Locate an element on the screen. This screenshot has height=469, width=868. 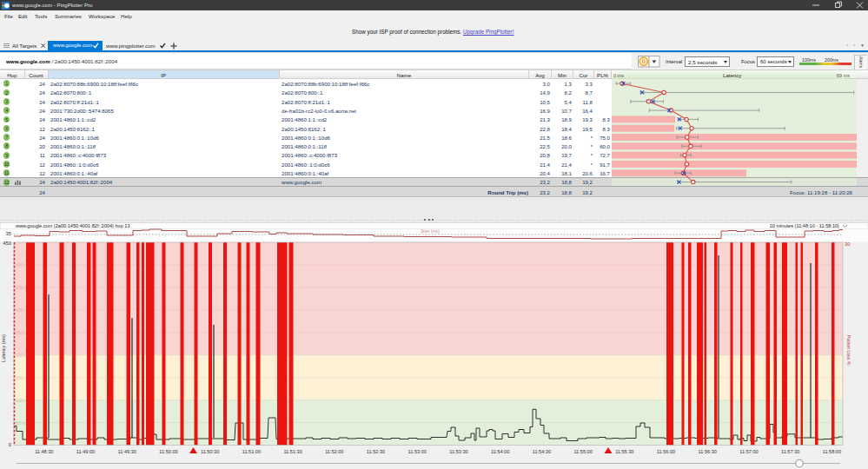
svg-text: 11:55:30 is located at coordinates (624, 451).